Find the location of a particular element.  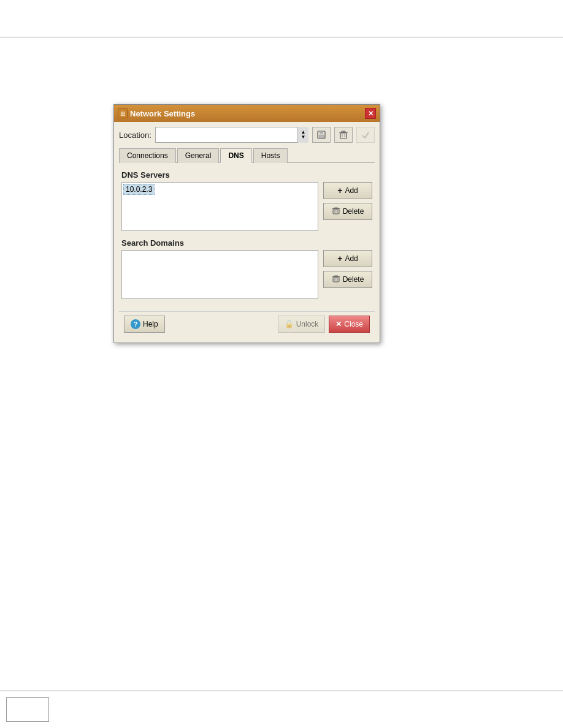

plus-icon-2: + is located at coordinates (340, 259).